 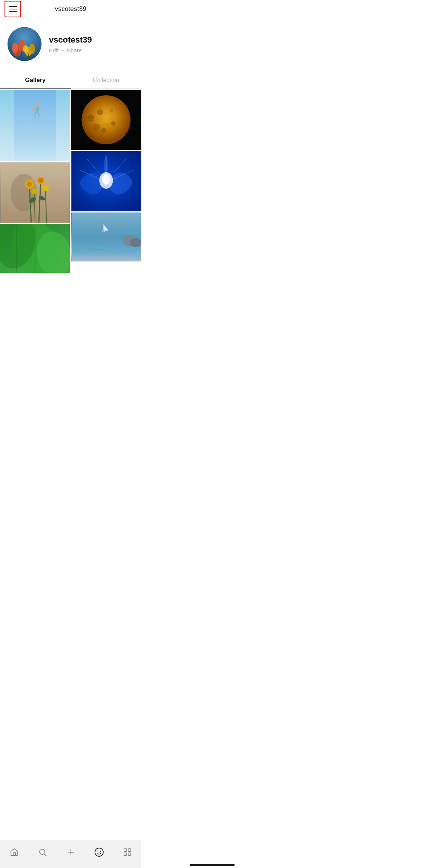 What do you see at coordinates (70, 50) in the screenshot?
I see `profile-actions: Edit • Share` at bounding box center [70, 50].